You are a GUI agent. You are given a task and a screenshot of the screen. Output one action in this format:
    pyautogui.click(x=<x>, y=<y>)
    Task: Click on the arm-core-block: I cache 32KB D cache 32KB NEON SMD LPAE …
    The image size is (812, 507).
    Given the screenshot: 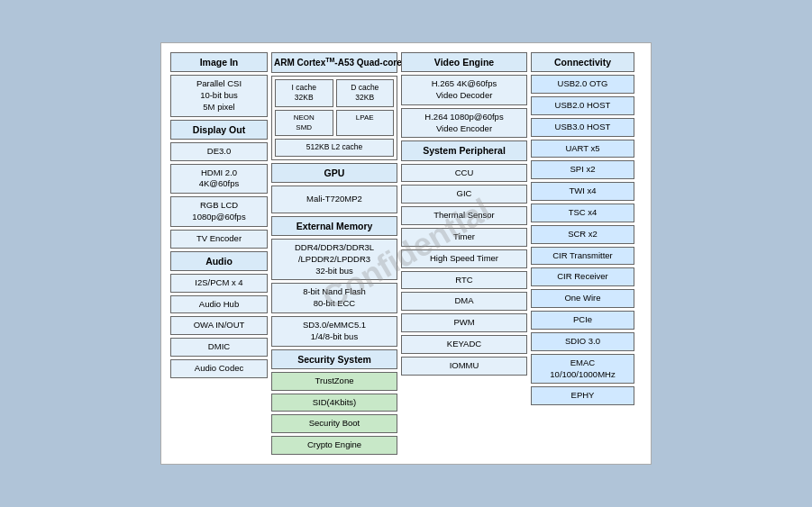 What is the action you would take?
    pyautogui.click(x=334, y=118)
    